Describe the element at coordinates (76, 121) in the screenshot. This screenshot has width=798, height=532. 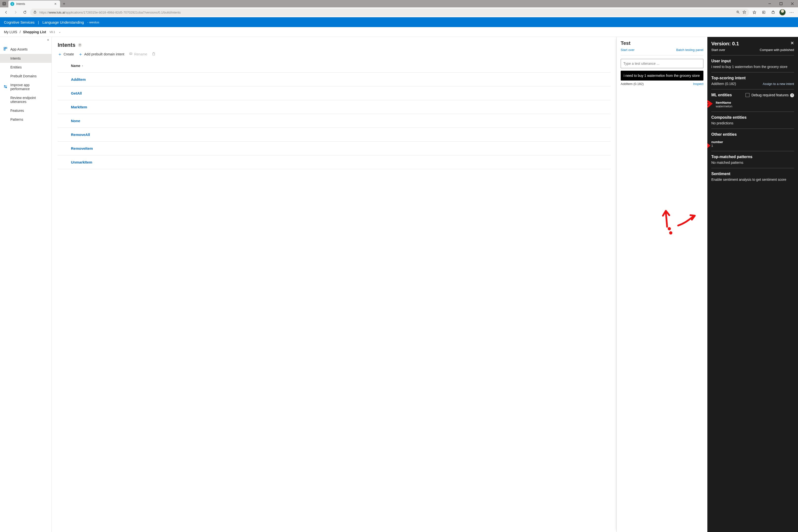
I see `intent-name: None` at that location.